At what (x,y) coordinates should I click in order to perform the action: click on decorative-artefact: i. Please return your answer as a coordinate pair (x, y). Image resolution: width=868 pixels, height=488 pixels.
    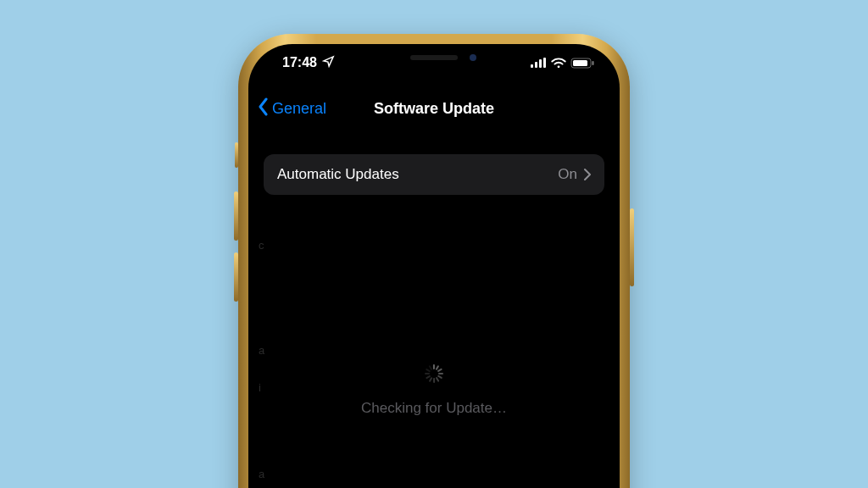
    Looking at the image, I should click on (259, 388).